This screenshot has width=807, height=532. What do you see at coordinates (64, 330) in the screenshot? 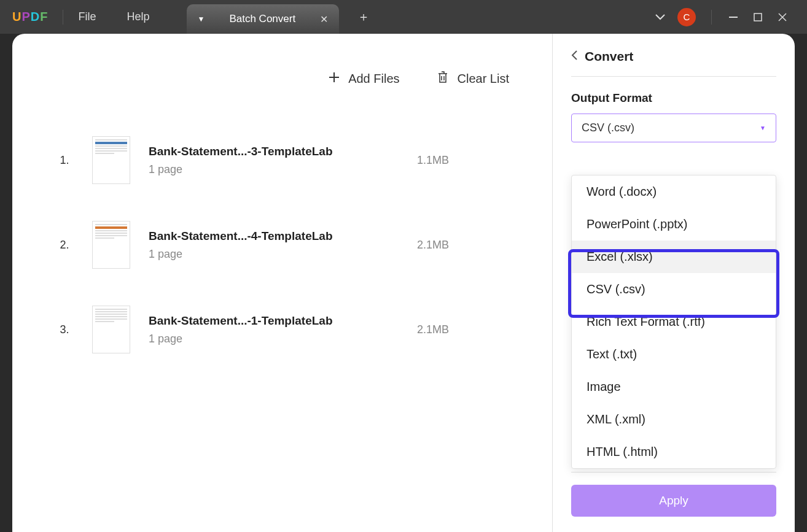
I see `file-index: 3.` at bounding box center [64, 330].